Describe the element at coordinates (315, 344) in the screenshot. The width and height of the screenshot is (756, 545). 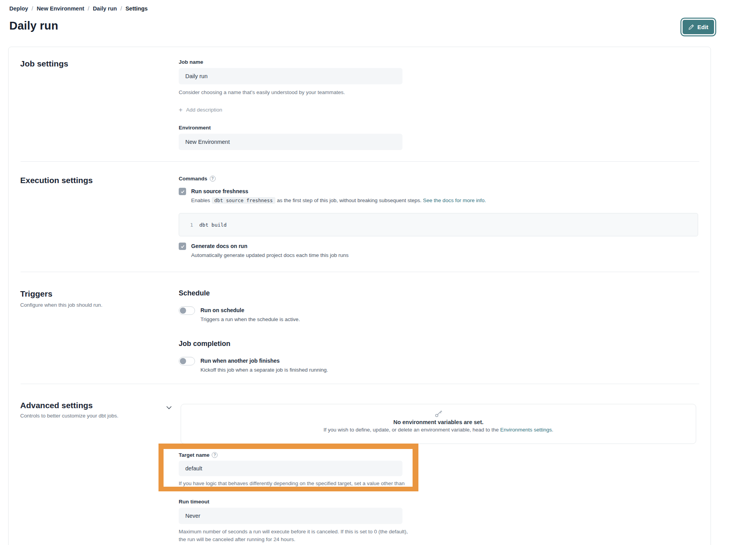
I see `job-completion-heading: Job completion` at that location.